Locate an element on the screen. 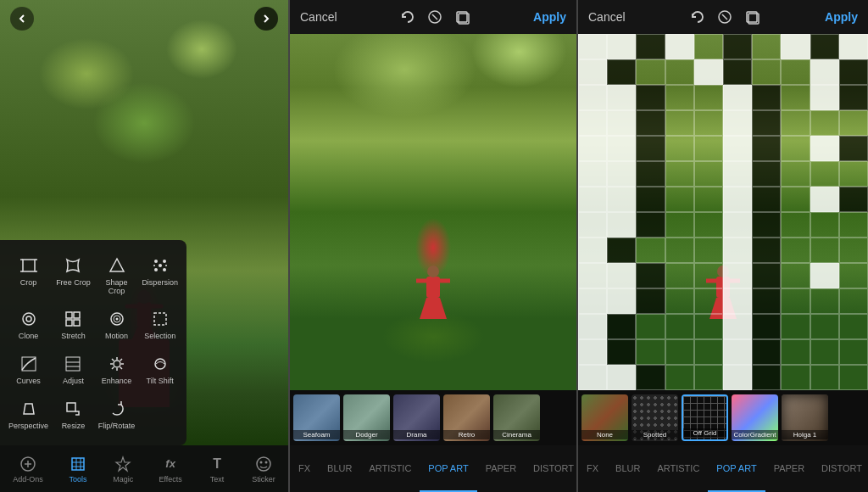 The height and width of the screenshot is (492, 868). right-cat-artistic: ARTISTIC is located at coordinates (678, 468).